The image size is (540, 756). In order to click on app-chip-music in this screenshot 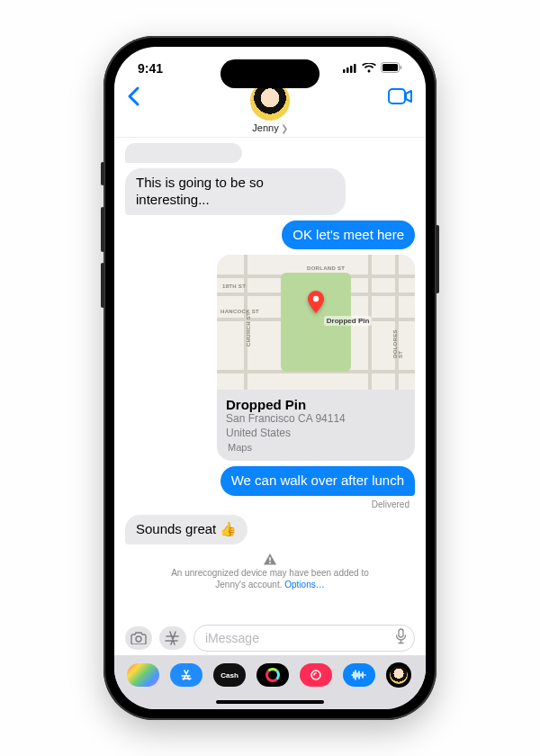, I will do `click(316, 675)`.